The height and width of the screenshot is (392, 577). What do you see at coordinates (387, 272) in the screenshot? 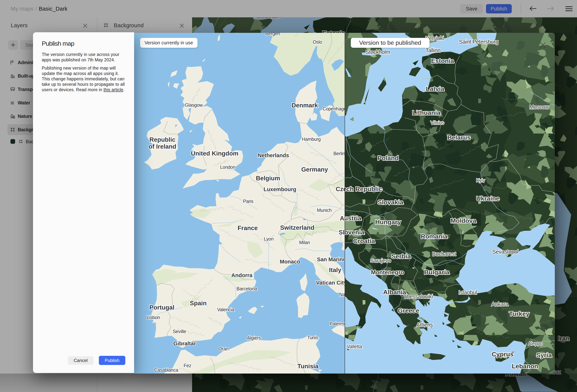
I see `svg-text: Montenegro` at bounding box center [387, 272].